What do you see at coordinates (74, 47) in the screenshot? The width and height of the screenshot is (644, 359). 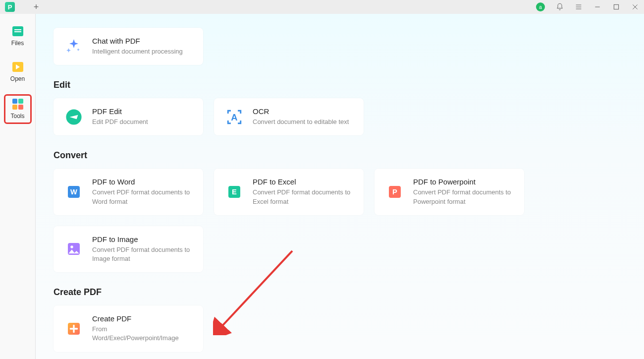 I see `sparkle-icon` at bounding box center [74, 47].